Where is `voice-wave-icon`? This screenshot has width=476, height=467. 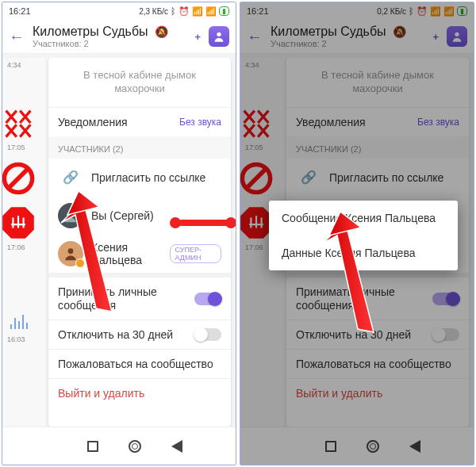 voice-wave-icon is located at coordinates (23, 320).